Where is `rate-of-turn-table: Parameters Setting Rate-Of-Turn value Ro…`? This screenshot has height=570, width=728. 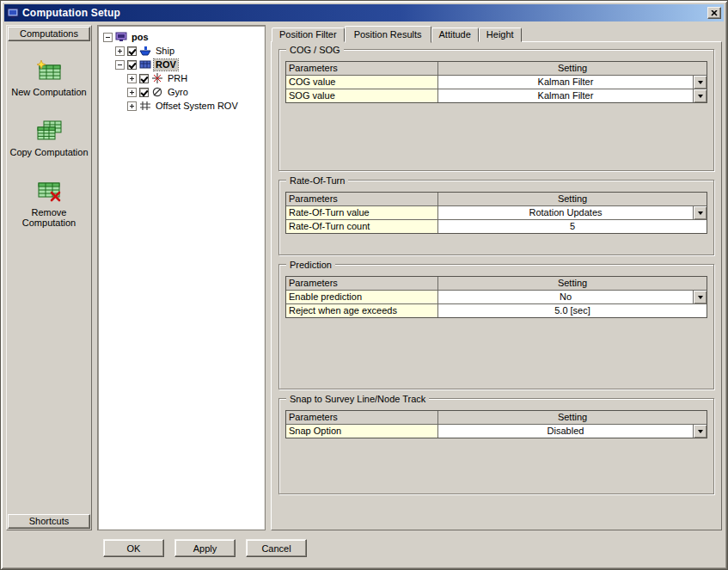 rate-of-turn-table: Parameters Setting Rate-Of-Turn value Ro… is located at coordinates (497, 213).